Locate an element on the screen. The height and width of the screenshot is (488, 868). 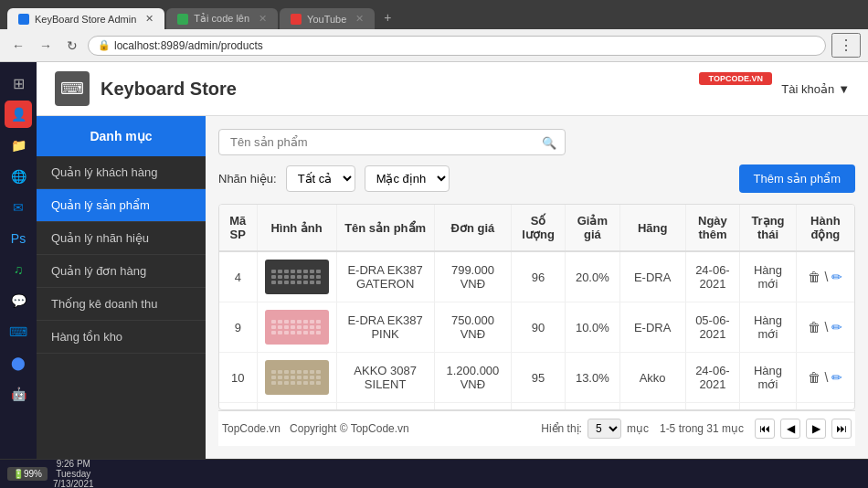
page-prev-button: ◀ is located at coordinates (790, 429).